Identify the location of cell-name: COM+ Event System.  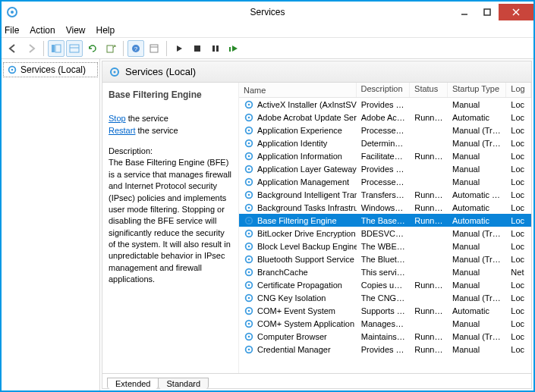
(297, 311).